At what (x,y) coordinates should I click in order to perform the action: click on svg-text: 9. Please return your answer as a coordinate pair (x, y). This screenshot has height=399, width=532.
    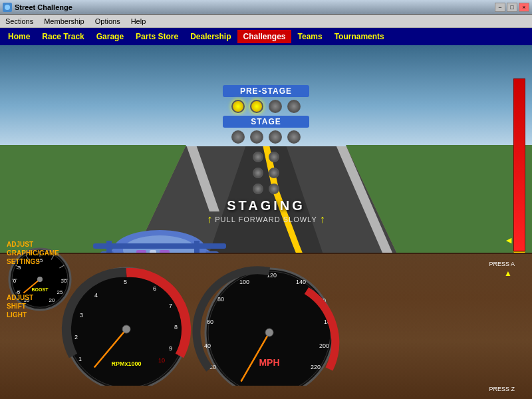
    Looking at the image, I should click on (170, 348).